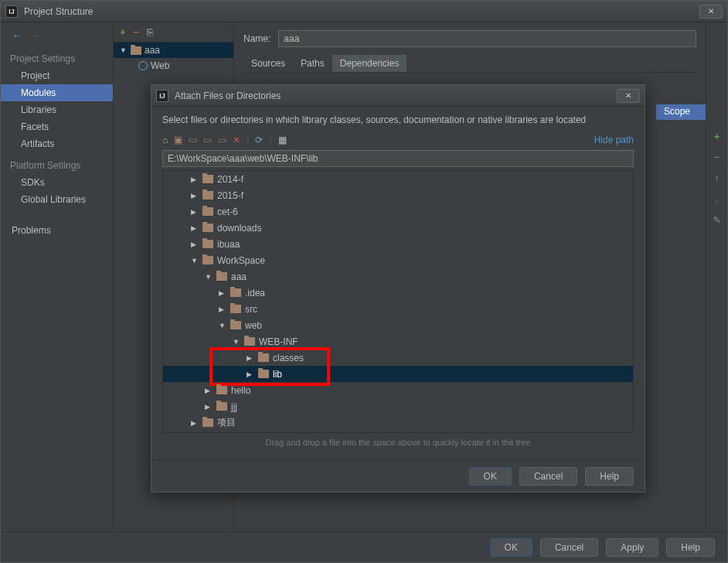 This screenshot has width=728, height=563. What do you see at coordinates (711, 12) in the screenshot?
I see `window-close-button: ✕` at bounding box center [711, 12].